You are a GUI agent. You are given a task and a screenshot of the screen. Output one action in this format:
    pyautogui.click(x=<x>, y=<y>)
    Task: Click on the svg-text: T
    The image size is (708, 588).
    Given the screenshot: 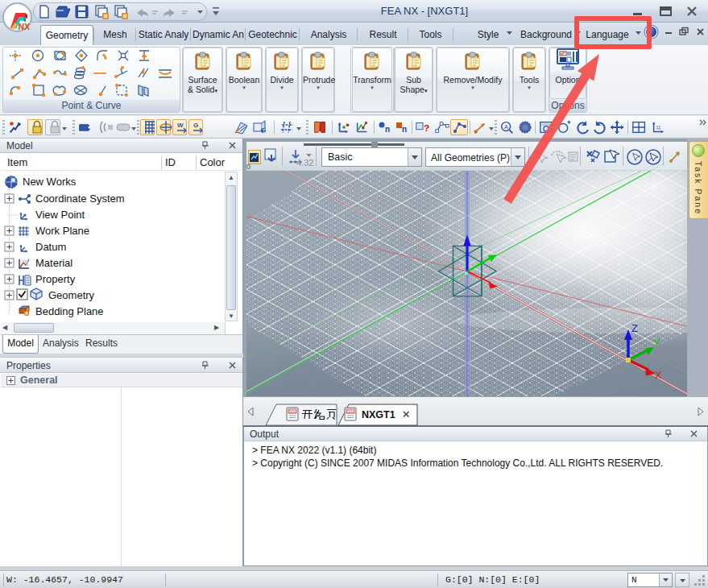 What is the action you would take?
    pyautogui.click(x=264, y=130)
    